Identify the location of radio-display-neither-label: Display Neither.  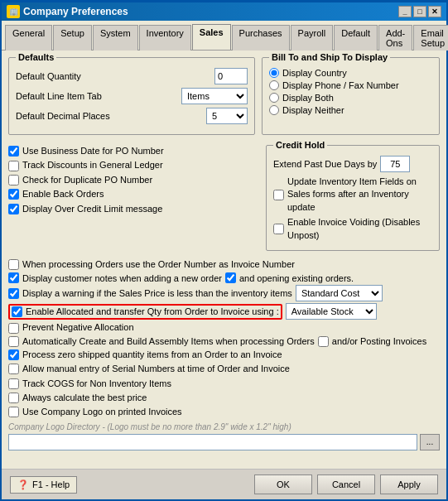
(313, 110).